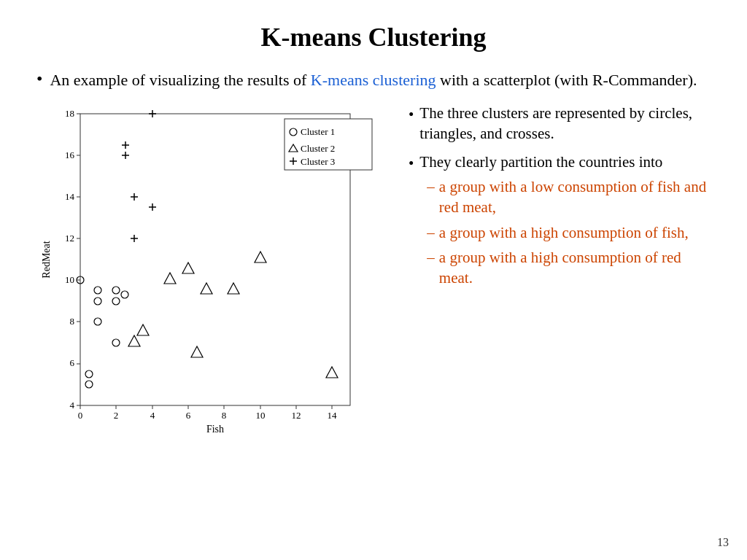 Image resolution: width=747 pixels, height=560 pixels. What do you see at coordinates (541, 162) in the screenshot?
I see `bullet2-intro: They clearly partition the countries int…` at bounding box center [541, 162].